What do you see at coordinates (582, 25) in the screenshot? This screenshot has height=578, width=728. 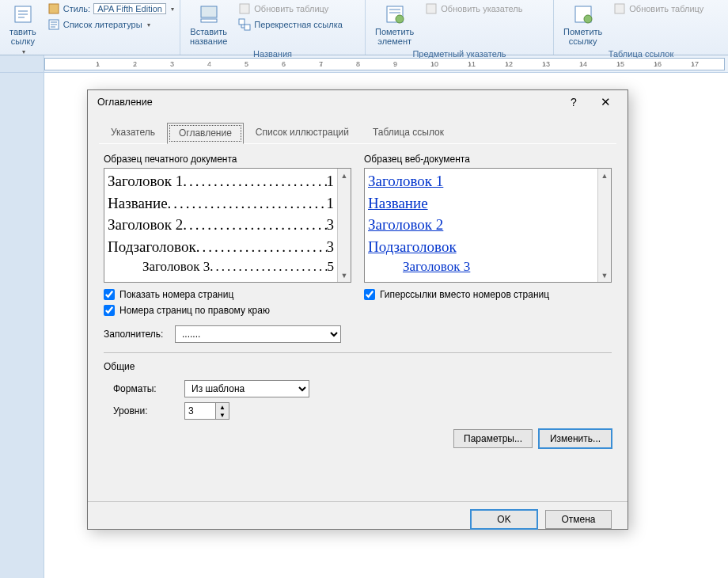 I see `mark-citation-button: Пометитьссылку` at bounding box center [582, 25].